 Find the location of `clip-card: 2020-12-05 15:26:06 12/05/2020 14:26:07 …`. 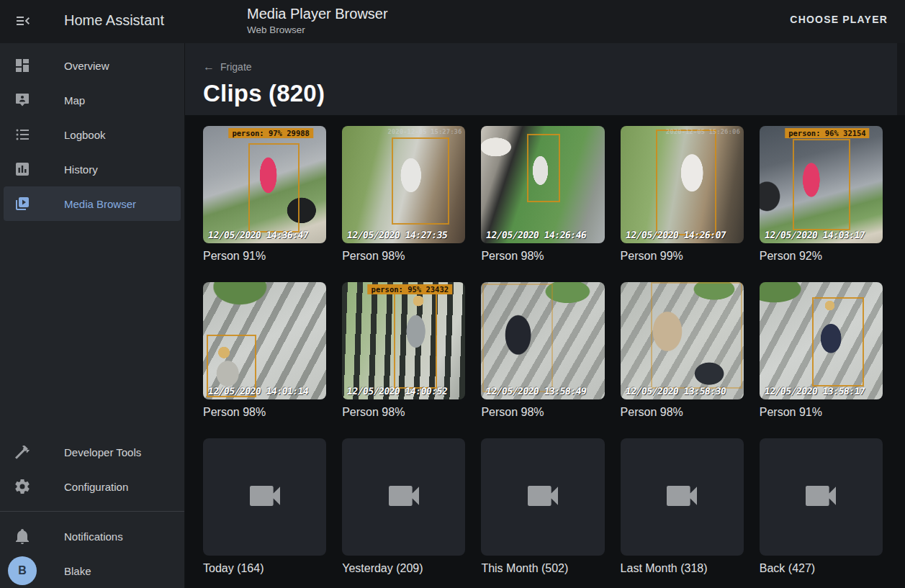

clip-card: 2020-12-05 15:26:06 12/05/2020 14:26:07 … is located at coordinates (683, 194).